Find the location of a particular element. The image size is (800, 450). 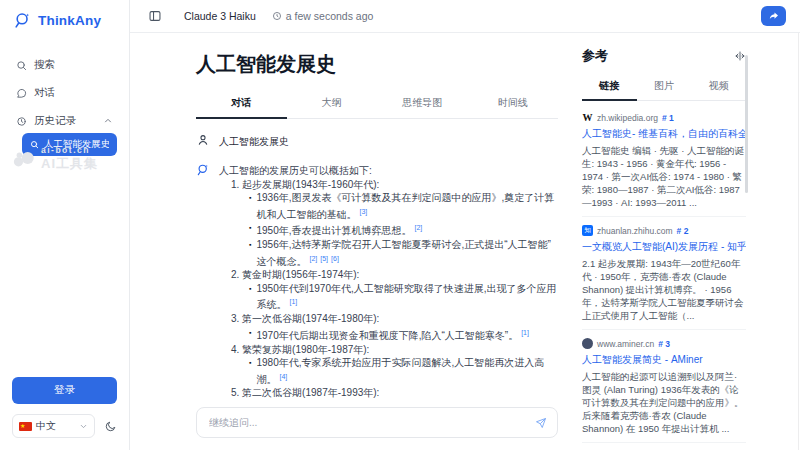

followup-input is located at coordinates (371, 422).